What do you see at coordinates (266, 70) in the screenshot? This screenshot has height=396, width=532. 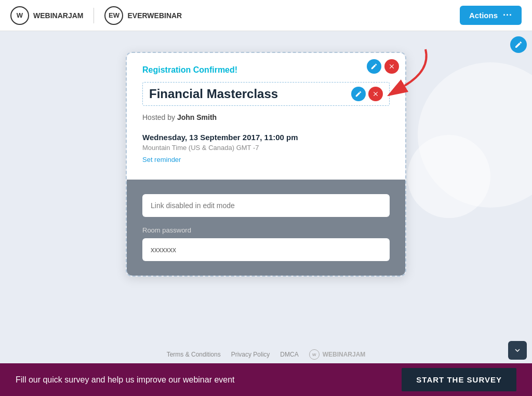 I see `registration-title: Registration Confirmed!` at bounding box center [266, 70].